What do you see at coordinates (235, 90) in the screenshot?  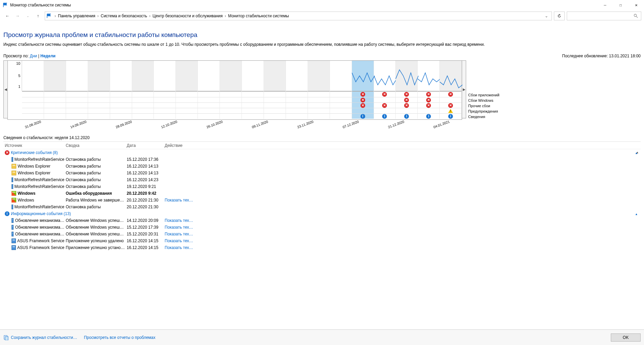 I see `reliability-chart: 10 5 1 ✕✕✕i✕✕i✕✕✕i✕✕✕i✕✕i` at bounding box center [235, 90].